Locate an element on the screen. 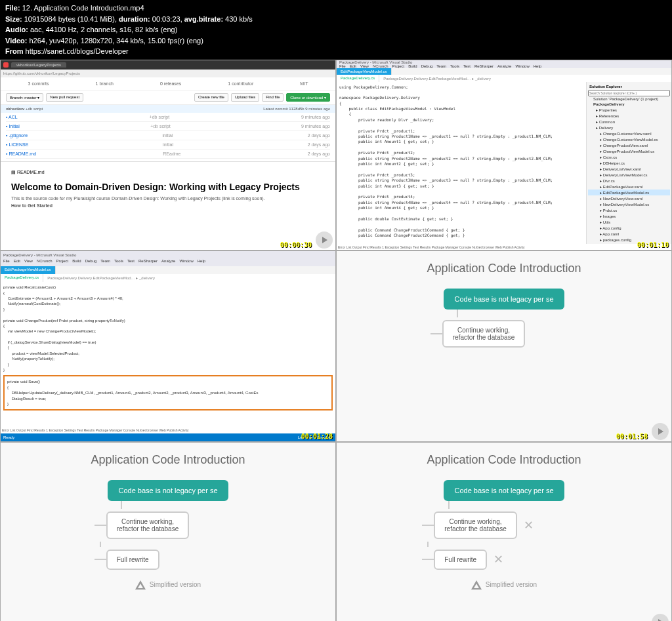  new-pr-button: New pull request is located at coordinates (64, 97).